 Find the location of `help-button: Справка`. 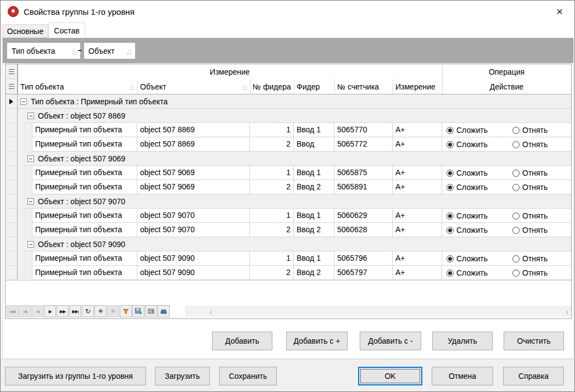

help-button: Справка is located at coordinates (534, 376).